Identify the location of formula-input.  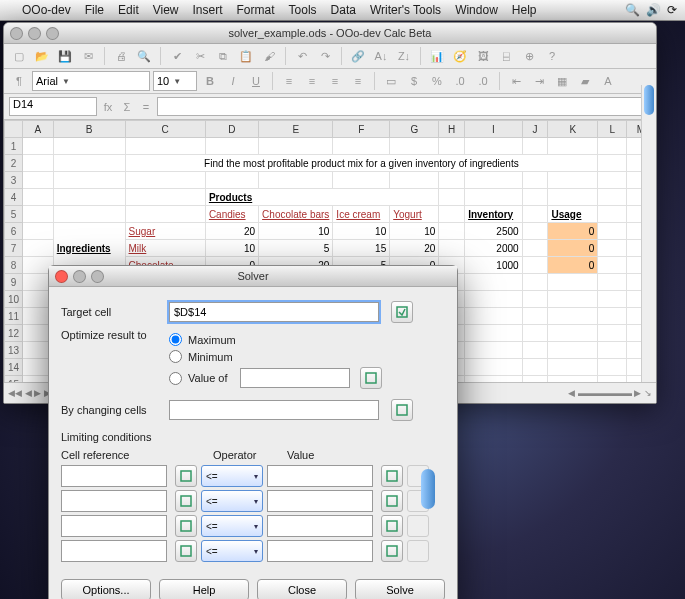
(404, 106).